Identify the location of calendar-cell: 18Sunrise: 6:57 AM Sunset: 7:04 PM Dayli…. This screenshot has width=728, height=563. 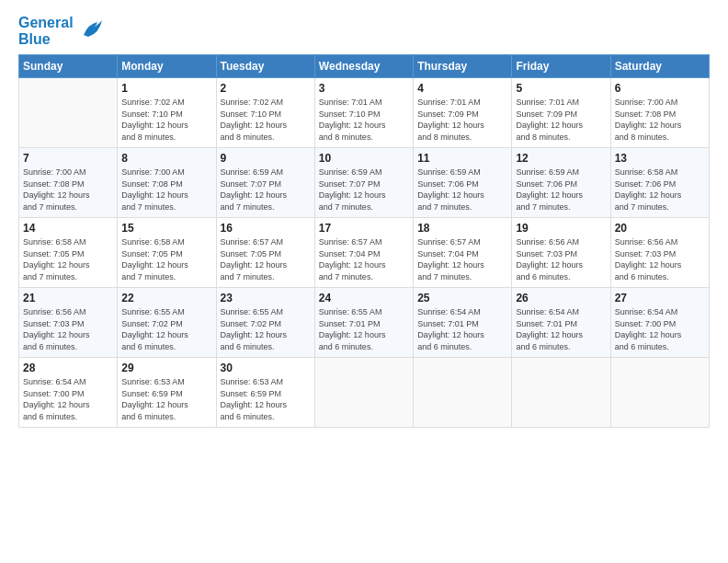
(463, 253).